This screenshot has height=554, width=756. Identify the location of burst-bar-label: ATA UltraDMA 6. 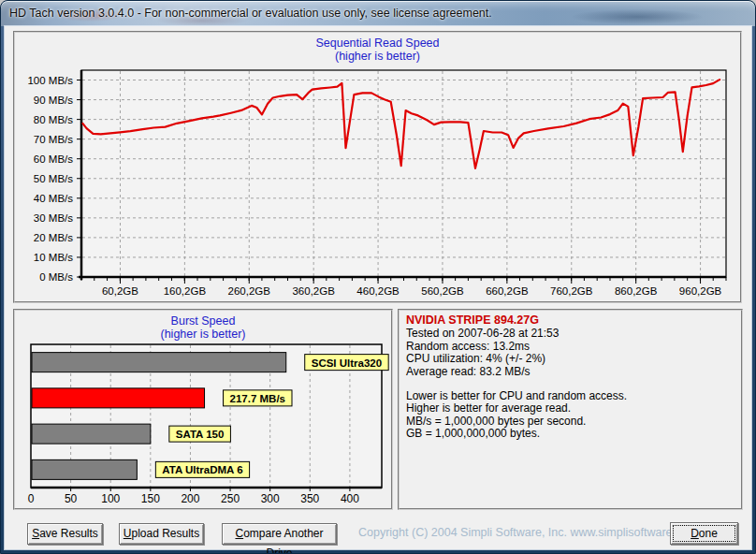
(202, 470).